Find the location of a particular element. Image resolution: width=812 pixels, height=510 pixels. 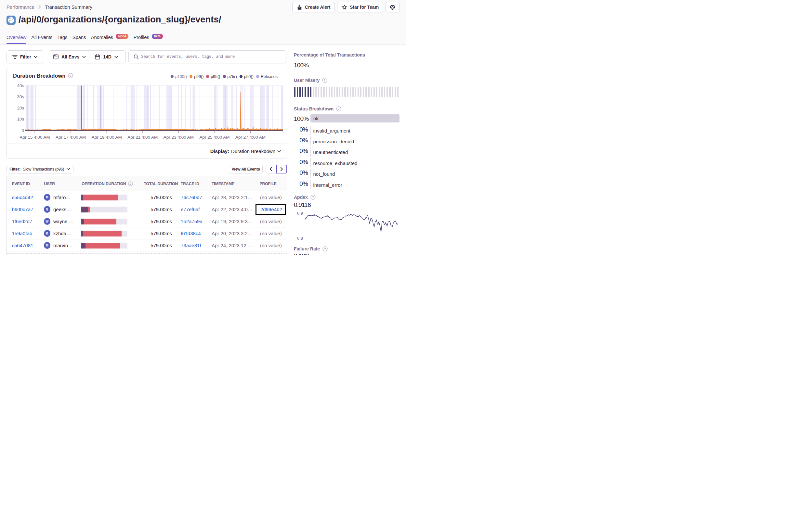

svg-text: Apr 23 4:00 AM is located at coordinates (179, 137).